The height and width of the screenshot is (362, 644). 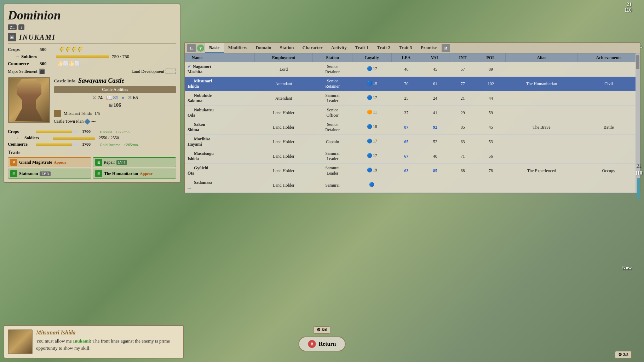 What do you see at coordinates (412, 156) in the screenshot?
I see `table-row: MasatsuguIshidaLand HolderSamuraiLeader🔵…` at bounding box center [412, 156].